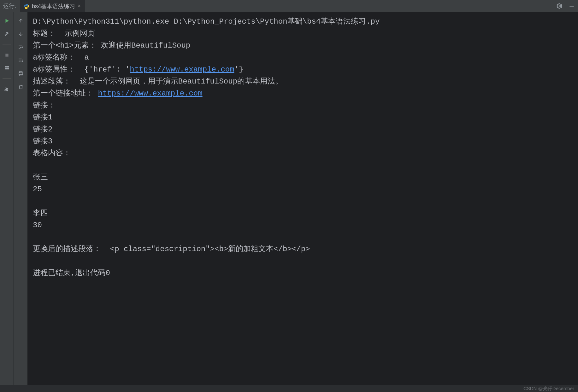 Image resolution: width=578 pixels, height=392 pixels. What do you see at coordinates (303, 22) in the screenshot?
I see `output-line: D:\Python\Python311\python.exe D:\Python…` at bounding box center [303, 22].